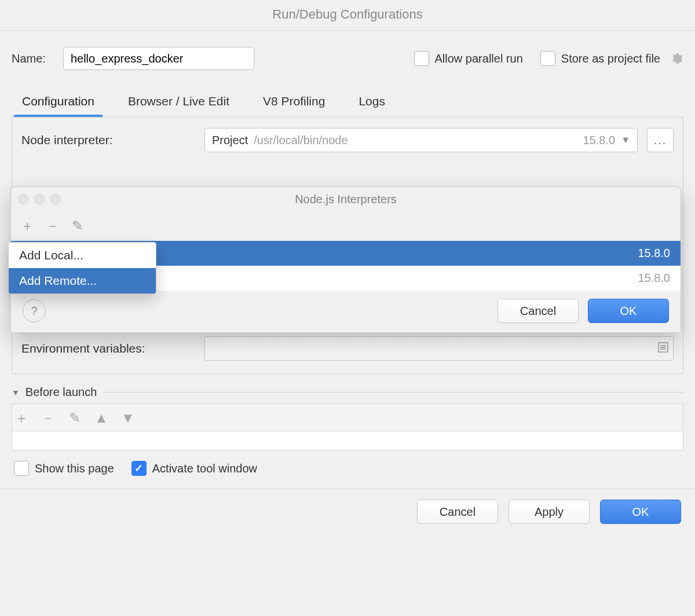 Image resolution: width=695 pixels, height=616 pixels. What do you see at coordinates (422, 58) in the screenshot?
I see `allow-parallel-checkbox` at bounding box center [422, 58].